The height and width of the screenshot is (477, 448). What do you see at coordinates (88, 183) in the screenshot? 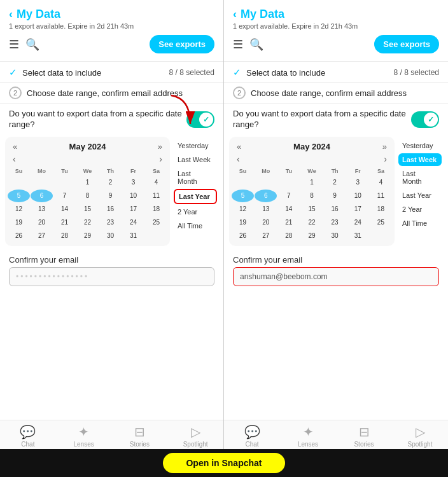
I see `left-cal-day-1: 1` at bounding box center [88, 183].